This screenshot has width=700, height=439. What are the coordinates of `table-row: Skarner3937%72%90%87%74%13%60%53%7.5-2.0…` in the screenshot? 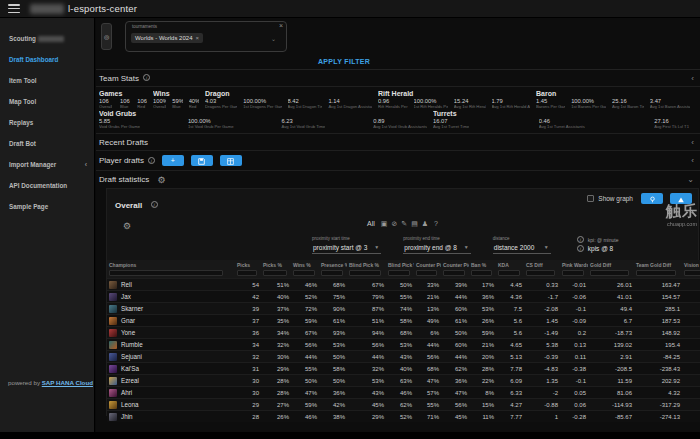 It's located at (404, 309).